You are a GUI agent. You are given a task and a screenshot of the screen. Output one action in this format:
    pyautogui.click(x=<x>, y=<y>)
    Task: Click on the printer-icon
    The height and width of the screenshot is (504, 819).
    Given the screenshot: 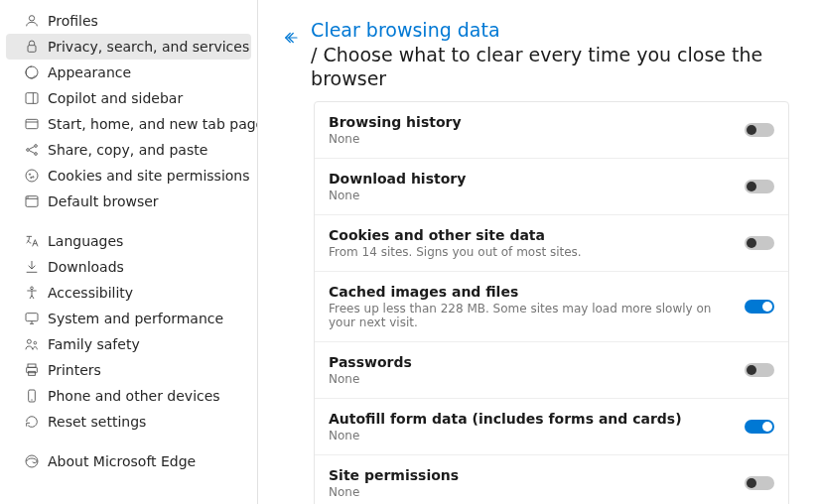 What is the action you would take?
    pyautogui.click(x=32, y=370)
    